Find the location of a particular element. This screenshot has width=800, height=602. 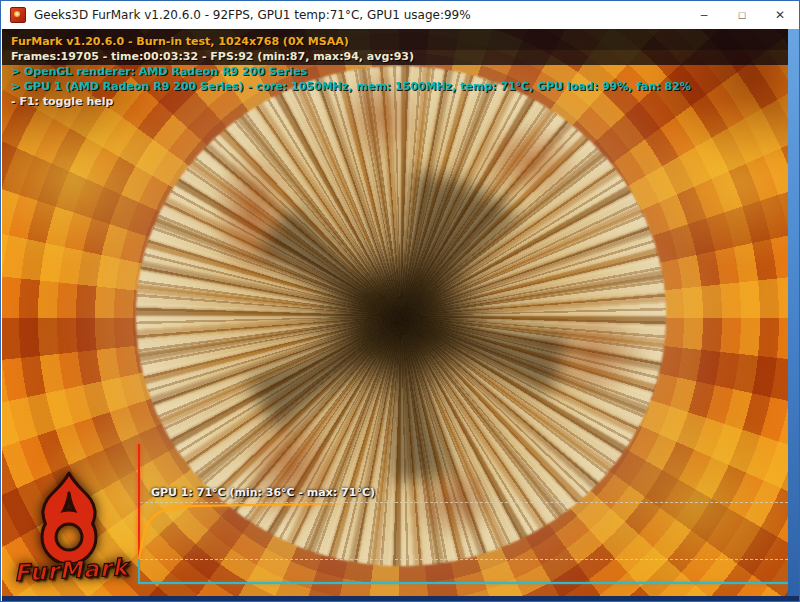

window-bottom-border is located at coordinates (401, 599).